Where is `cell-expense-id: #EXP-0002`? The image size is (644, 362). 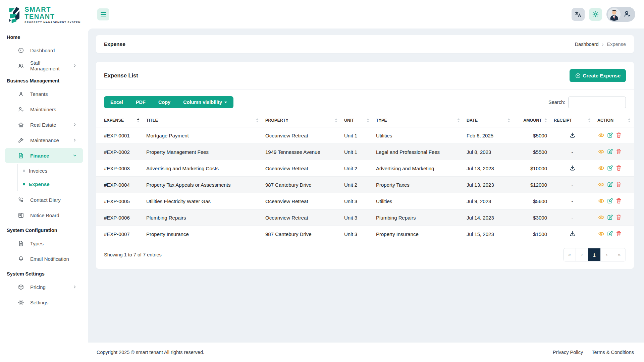 cell-expense-id: #EXP-0002 is located at coordinates (119, 152).